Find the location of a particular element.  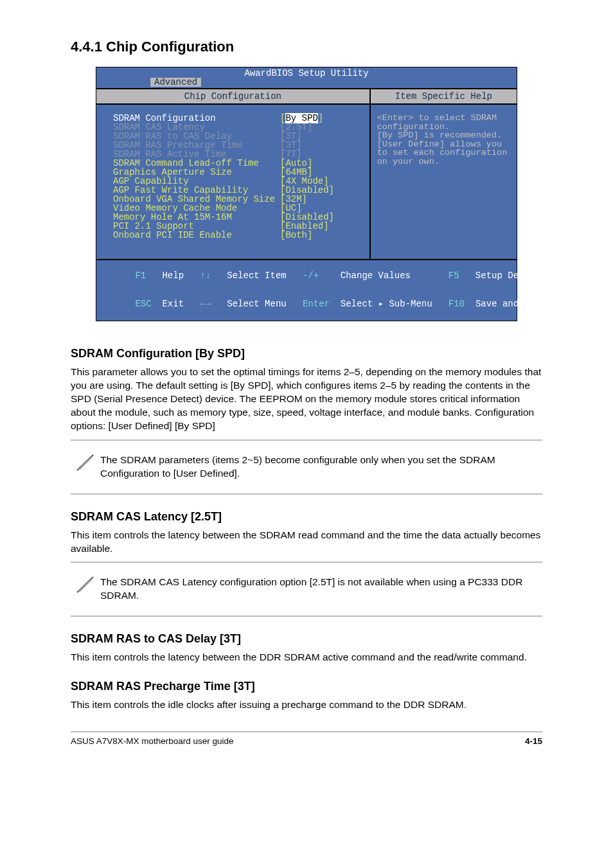

footer-page-number: 4-15 is located at coordinates (533, 741).